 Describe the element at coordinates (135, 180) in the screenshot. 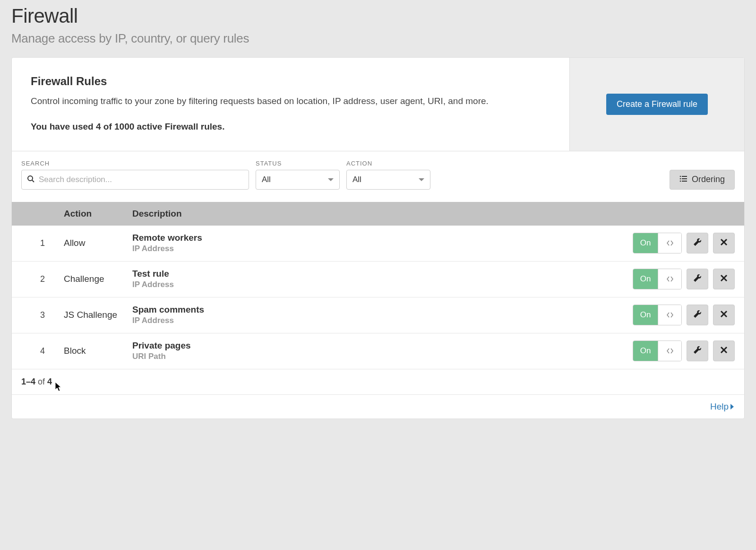

I see `search-input` at that location.